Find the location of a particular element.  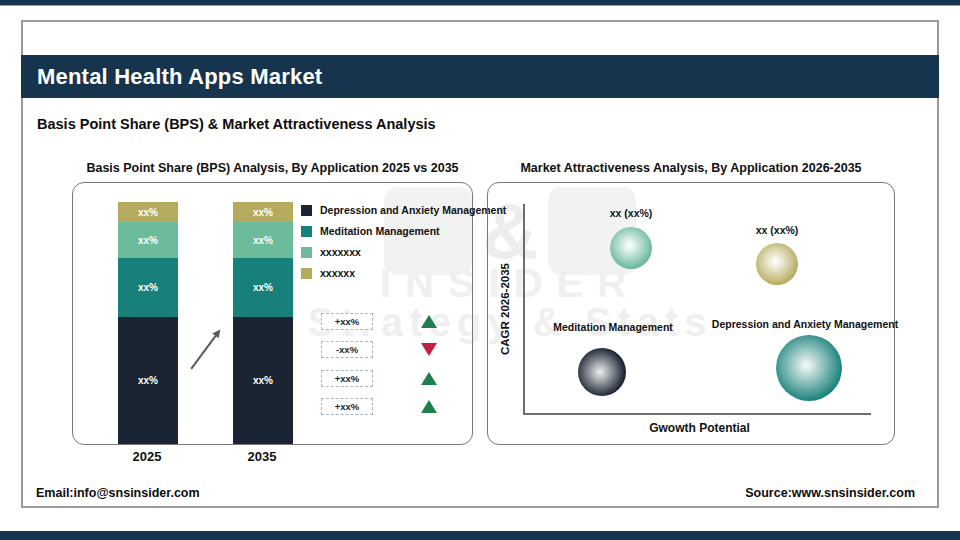

y-axis-line is located at coordinates (524, 310).